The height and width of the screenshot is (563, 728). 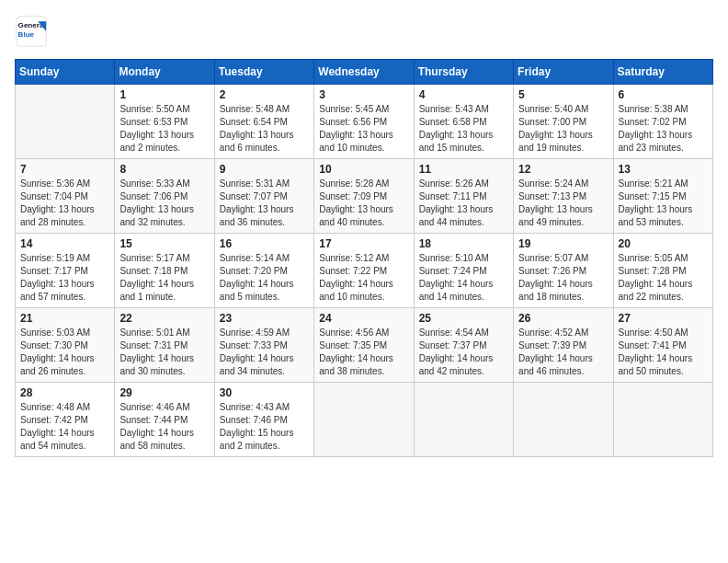 What do you see at coordinates (164, 244) in the screenshot?
I see `day-number: 15` at bounding box center [164, 244].